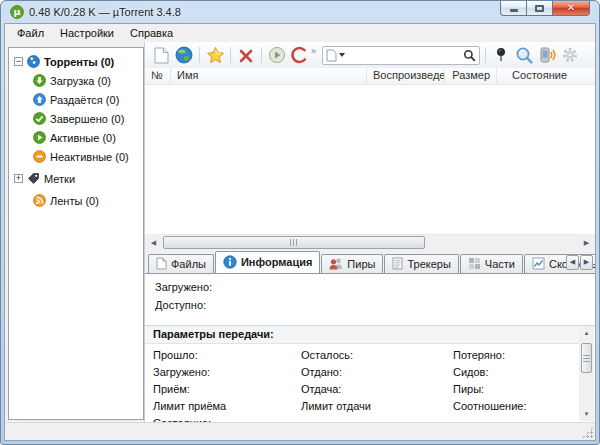  What do you see at coordinates (470, 56) in the screenshot?
I see `search-icon` at bounding box center [470, 56].